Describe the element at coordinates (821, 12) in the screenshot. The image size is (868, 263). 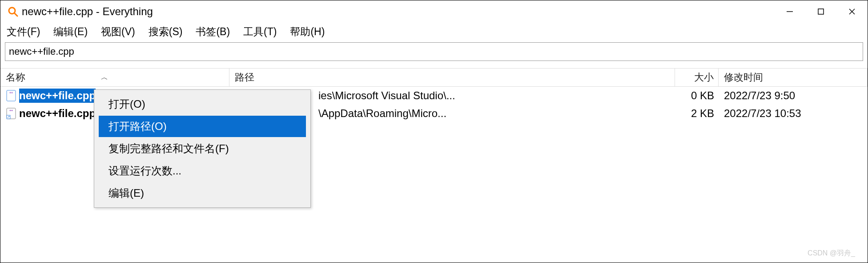
I see `maximize-button` at that location.